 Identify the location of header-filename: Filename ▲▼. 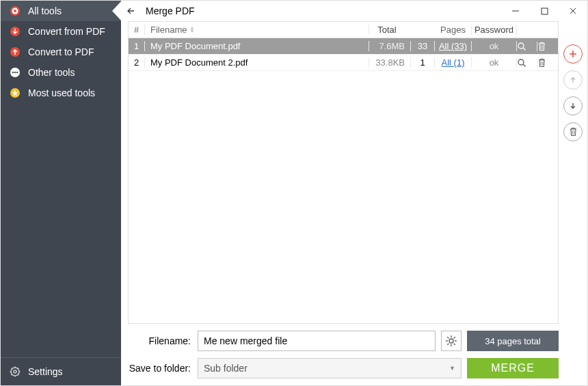
(257, 30).